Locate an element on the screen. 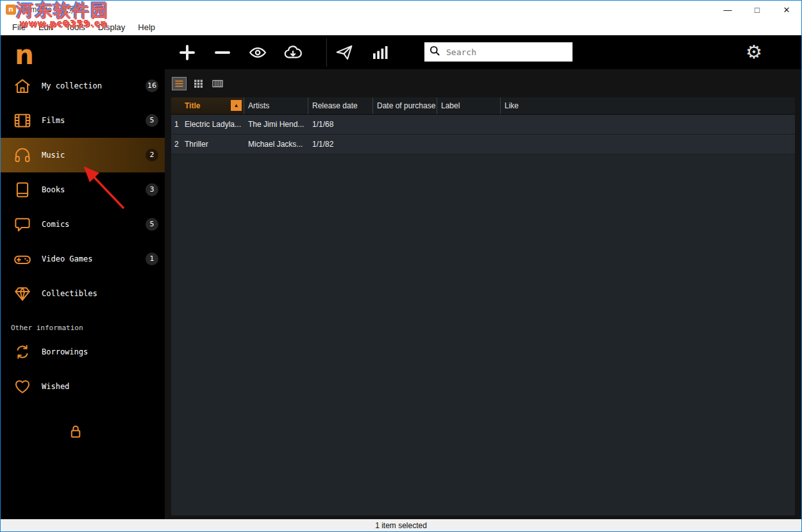 Image resolution: width=802 pixels, height=532 pixels. headphones-icon is located at coordinates (22, 155).